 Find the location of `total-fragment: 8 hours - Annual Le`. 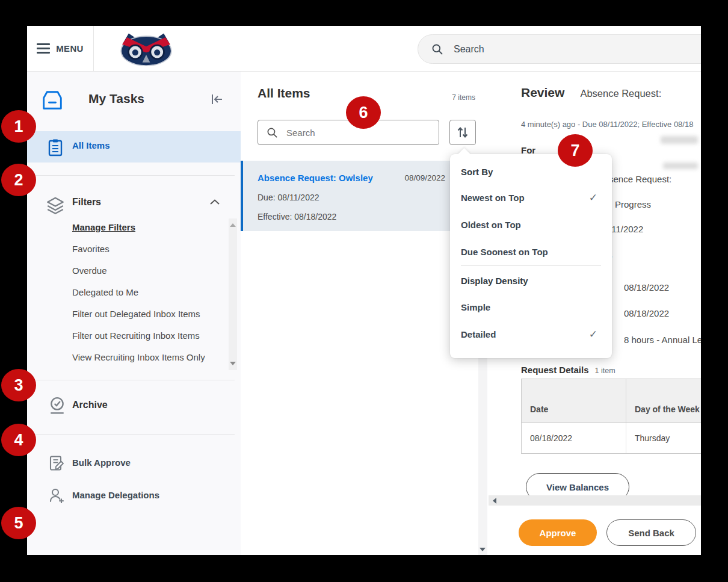

total-fragment: 8 hours - Annual Le is located at coordinates (662, 339).